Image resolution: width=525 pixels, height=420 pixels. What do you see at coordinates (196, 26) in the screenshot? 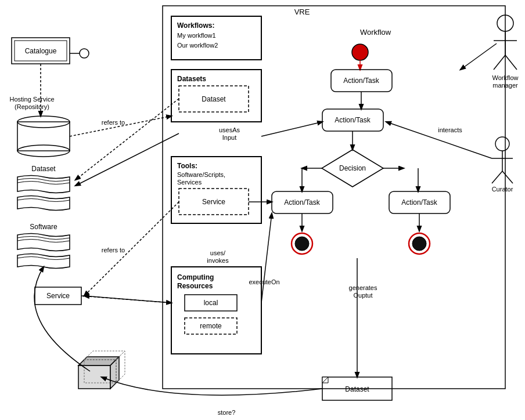
I see `workflows-title: Workflows:` at bounding box center [196, 26].